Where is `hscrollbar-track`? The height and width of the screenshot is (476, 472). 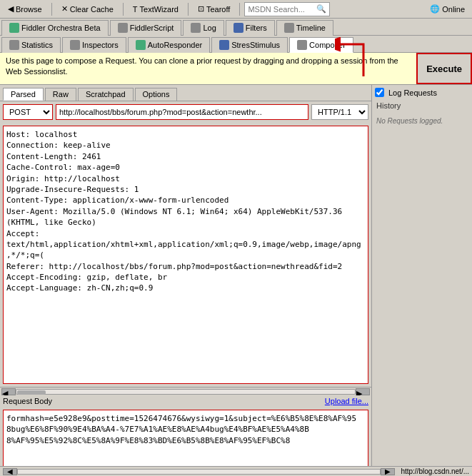 hscrollbar-track is located at coordinates (186, 392).